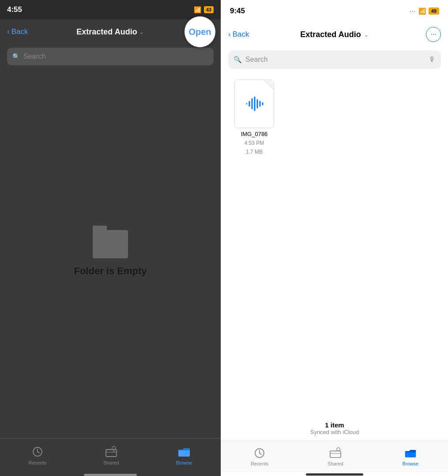 The image size is (448, 476). Describe the element at coordinates (335, 474) in the screenshot. I see `right-home-indicator` at that location.